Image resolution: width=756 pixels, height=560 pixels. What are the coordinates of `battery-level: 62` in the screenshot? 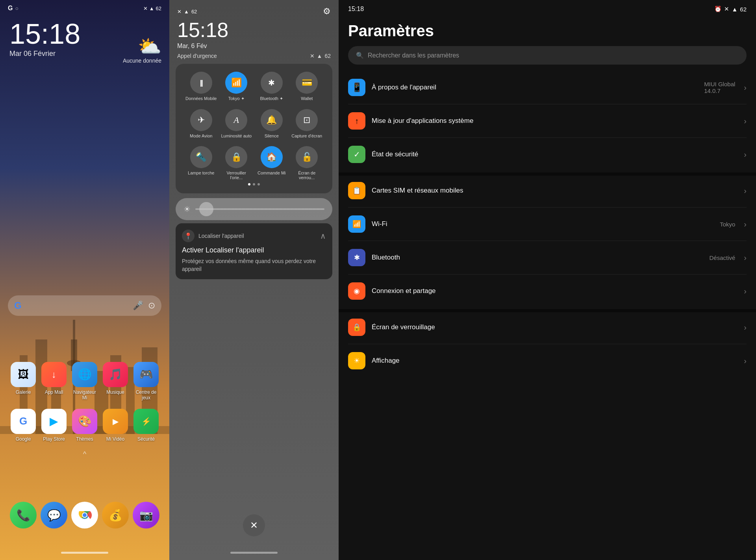 It's located at (159, 9).